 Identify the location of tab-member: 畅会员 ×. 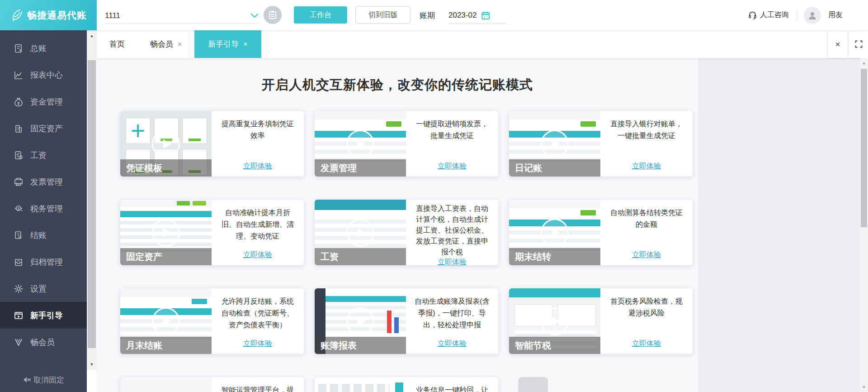
(166, 44).